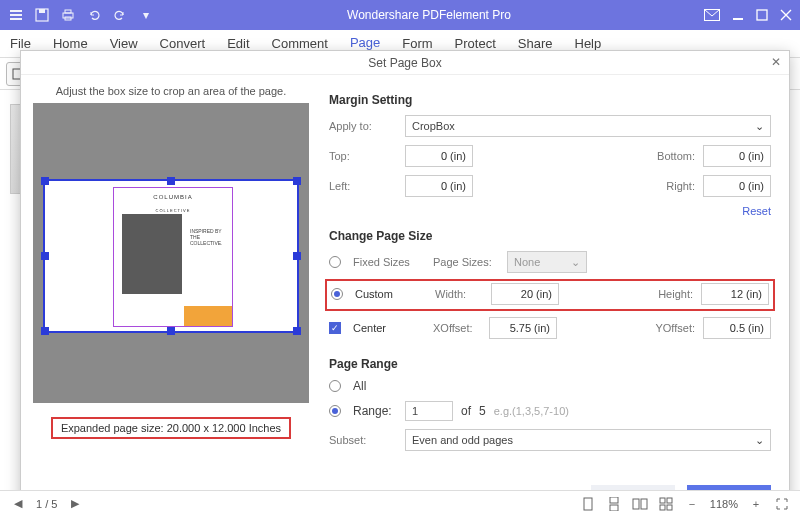  Describe the element at coordinates (16, 15) in the screenshot. I see `app-menu-icon` at that location.